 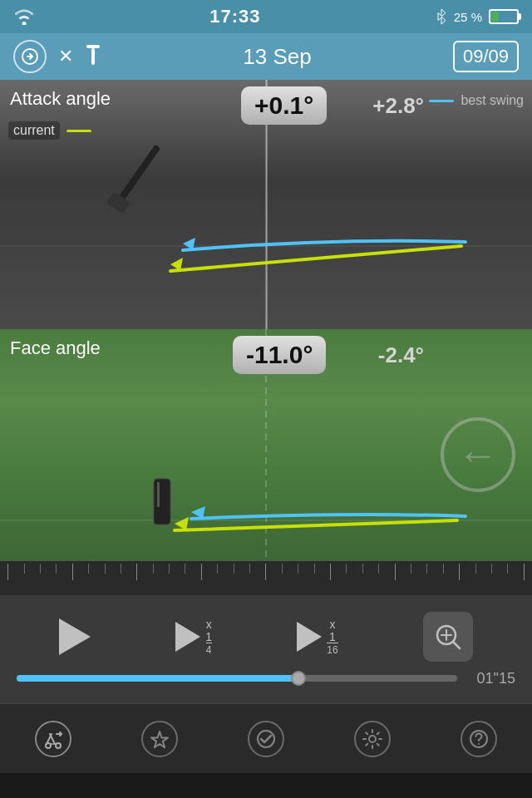 I want to click on tab-settings, so click(x=372, y=739).